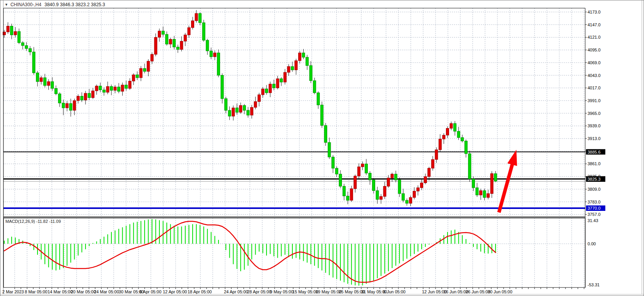 The width and height of the screenshot is (644, 296). What do you see at coordinates (593, 285) in the screenshot?
I see `svg-text: -53.31` at bounding box center [593, 285].